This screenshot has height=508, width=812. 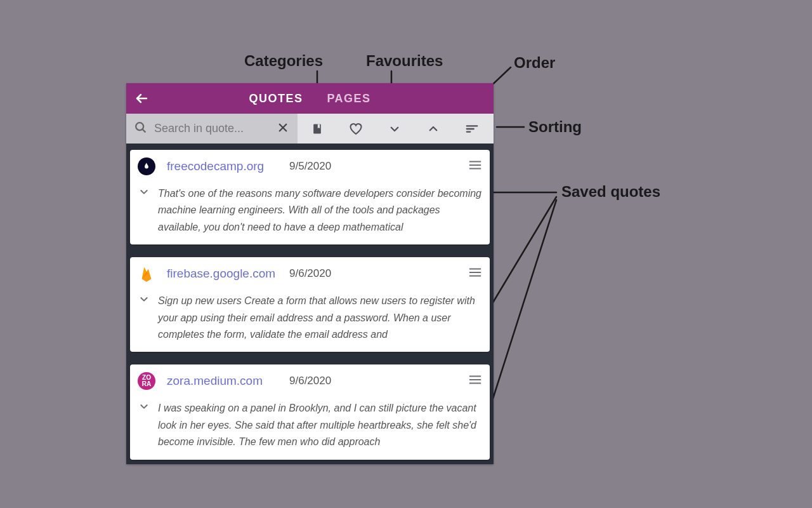 I want to click on toolbar: Search in quote..., so click(x=310, y=128).